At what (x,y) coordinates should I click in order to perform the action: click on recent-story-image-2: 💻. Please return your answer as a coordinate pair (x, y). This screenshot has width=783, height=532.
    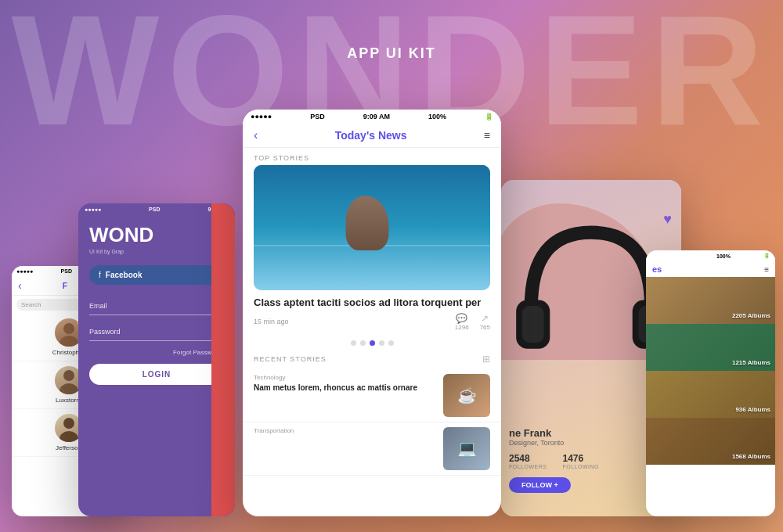
    Looking at the image, I should click on (467, 449).